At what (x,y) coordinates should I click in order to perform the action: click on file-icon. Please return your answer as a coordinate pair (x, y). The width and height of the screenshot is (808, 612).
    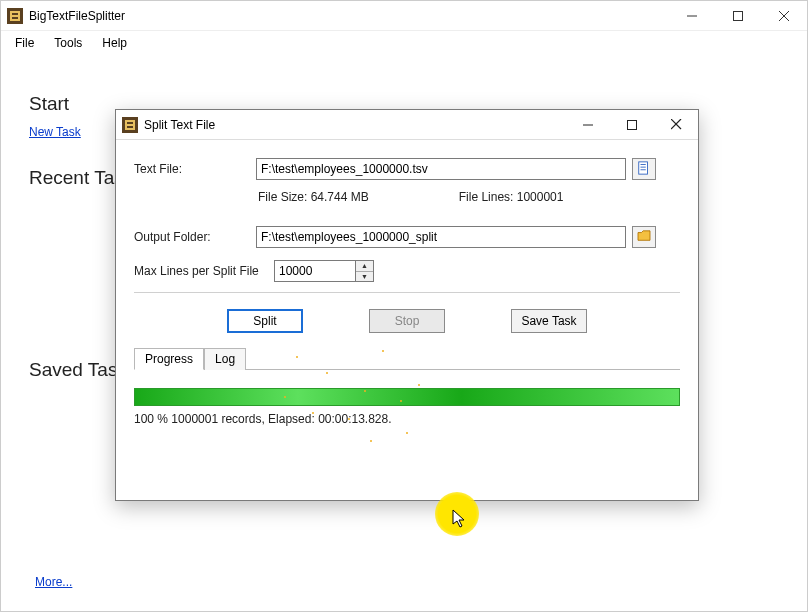
    Looking at the image, I should click on (644, 170).